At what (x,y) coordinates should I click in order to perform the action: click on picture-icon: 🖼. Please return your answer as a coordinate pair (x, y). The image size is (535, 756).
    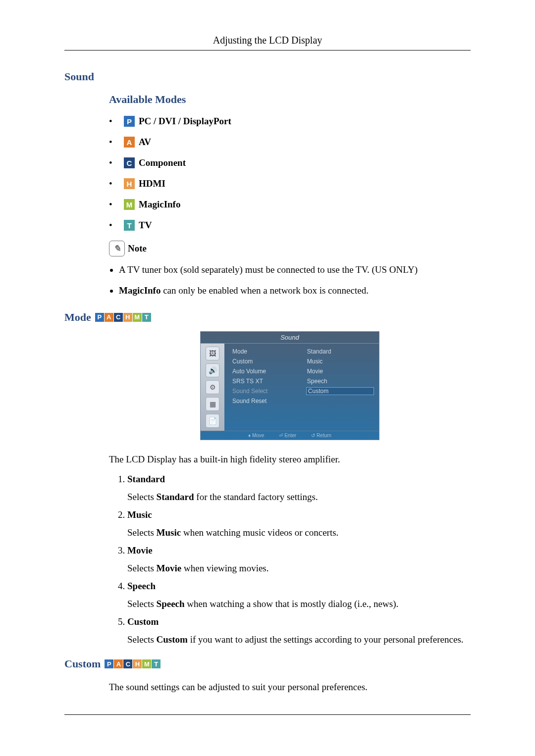
    Looking at the image, I should click on (213, 353).